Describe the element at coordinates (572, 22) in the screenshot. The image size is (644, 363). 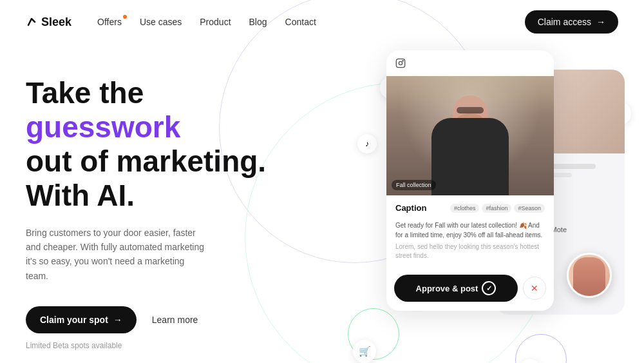
I see `nav-cta-area: Claim access →` at that location.